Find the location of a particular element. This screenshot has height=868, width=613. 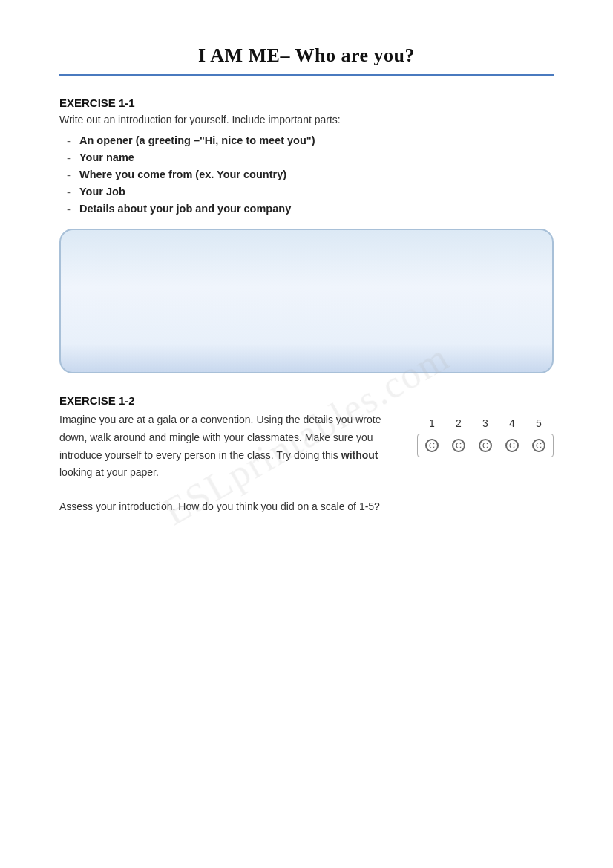

exercise2-bold-word: without is located at coordinates (360, 455).